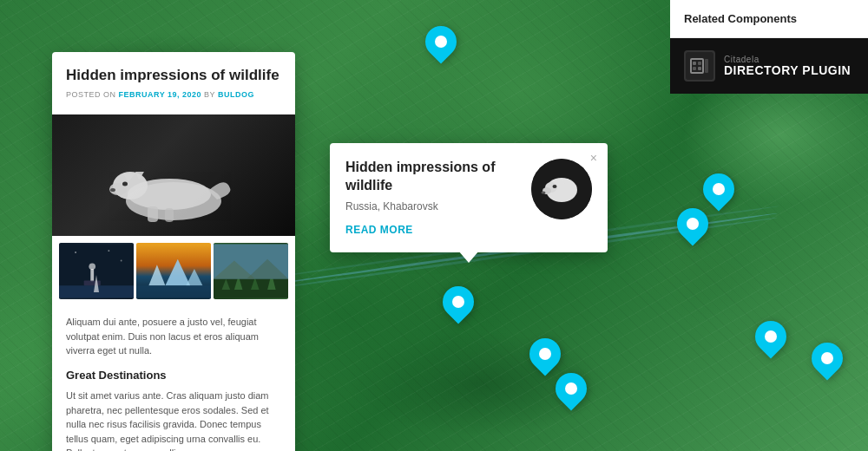 The image size is (868, 451). What do you see at coordinates (787, 71) in the screenshot?
I see `plugin-name-label: DIRECTORY PLUGIN` at bounding box center [787, 71].